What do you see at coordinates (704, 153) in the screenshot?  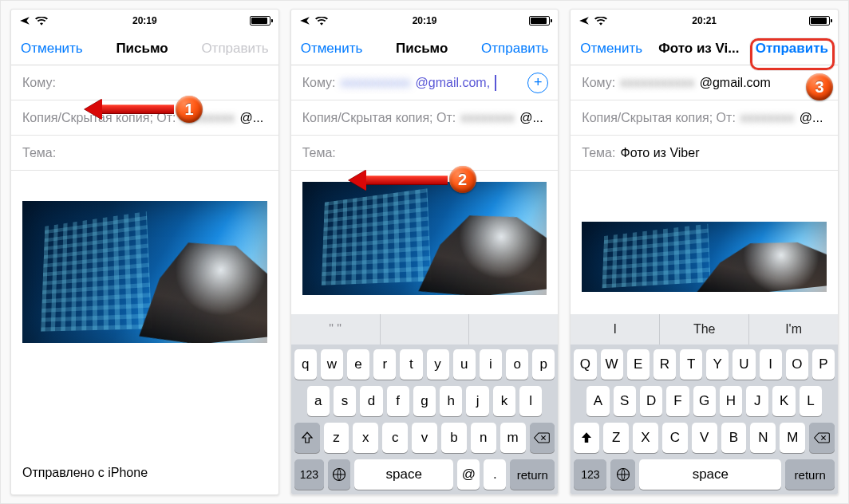 I see `subject-field: Тема: Фото из Viber` at bounding box center [704, 153].